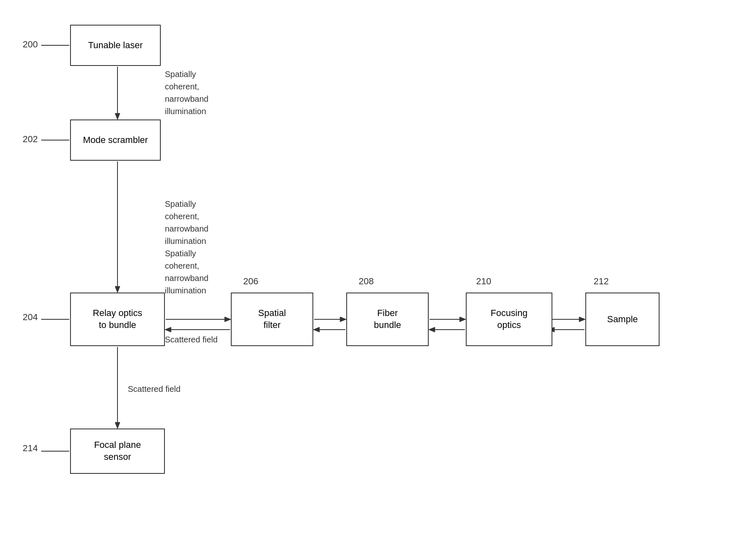  Describe the element at coordinates (31, 139) in the screenshot. I see `ref-202: 202` at that location.